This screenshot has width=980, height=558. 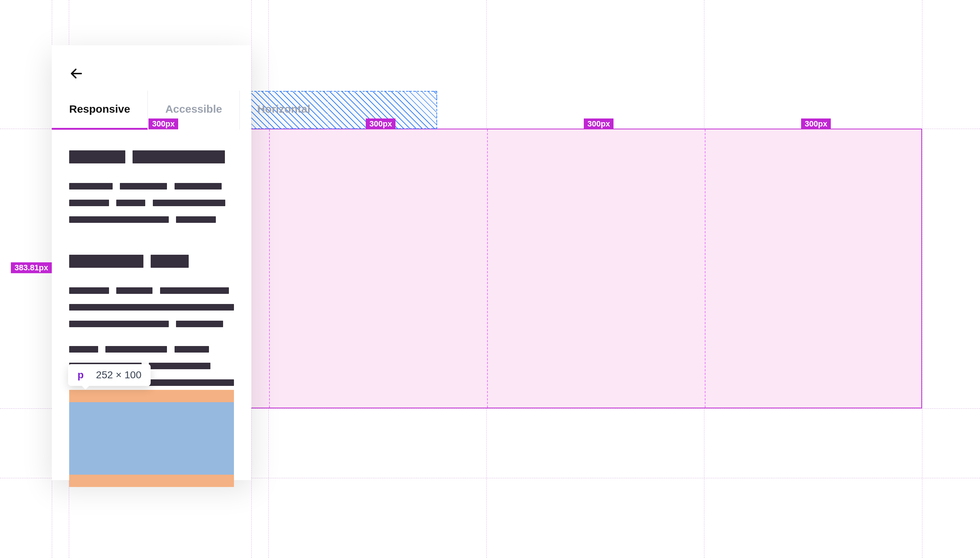 I want to click on back-arrow-icon, so click(x=77, y=74).